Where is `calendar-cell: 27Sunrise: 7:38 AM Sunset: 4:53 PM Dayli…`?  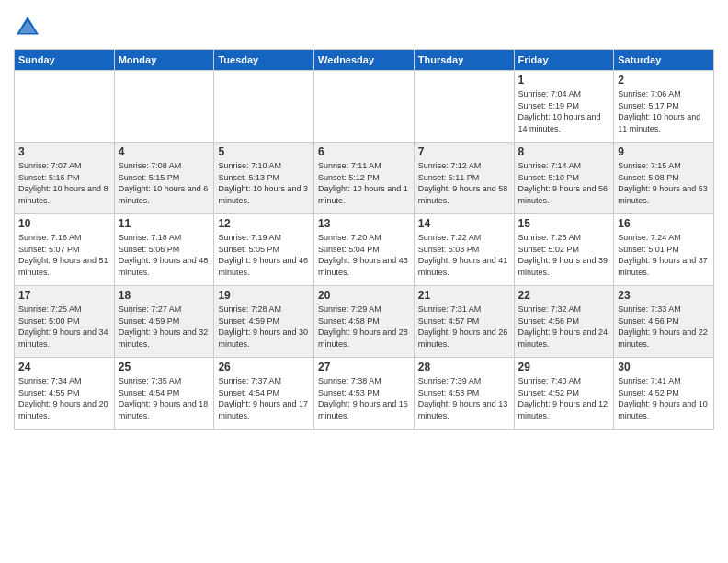
calendar-cell: 27Sunrise: 7:38 AM Sunset: 4:53 PM Dayli… is located at coordinates (364, 394).